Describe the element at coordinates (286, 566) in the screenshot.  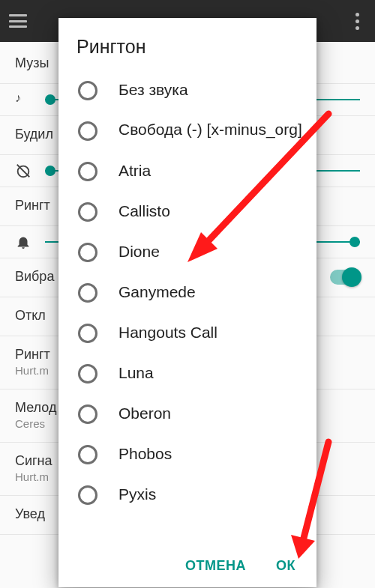
I see `ok-button: ОК` at that location.